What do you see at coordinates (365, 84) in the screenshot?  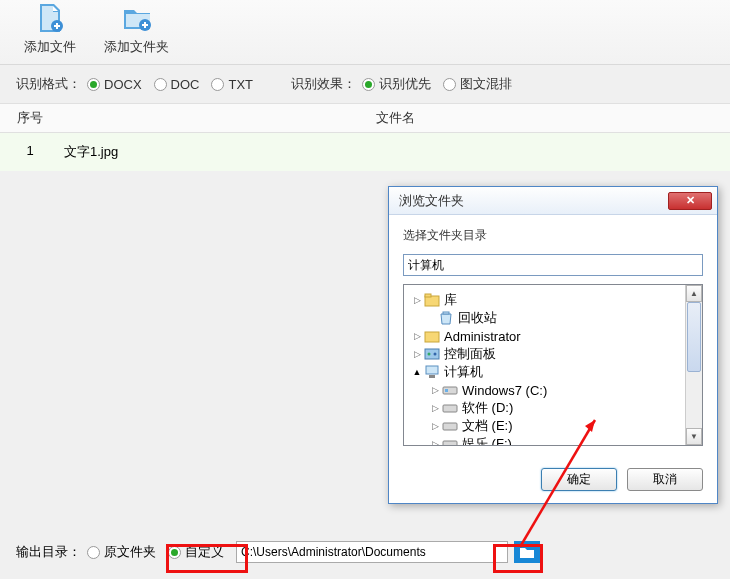 I see `options-bar: 识别格式： DOCX DOC TXT 识别效果： 识别优先 图文混排` at bounding box center [365, 84].